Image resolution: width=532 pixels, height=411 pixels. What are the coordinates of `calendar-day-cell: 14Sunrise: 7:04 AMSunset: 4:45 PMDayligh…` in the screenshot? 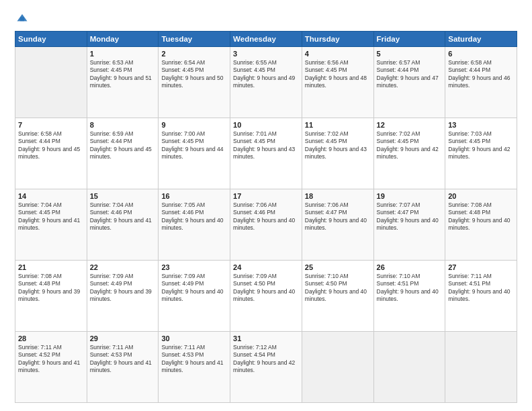 It's located at (51, 225).